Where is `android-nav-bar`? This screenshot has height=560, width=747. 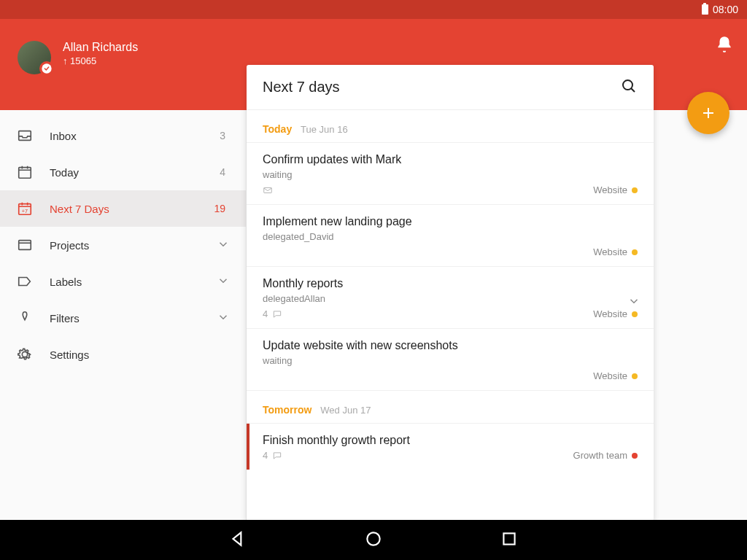 android-nav-bar is located at coordinates (374, 540).